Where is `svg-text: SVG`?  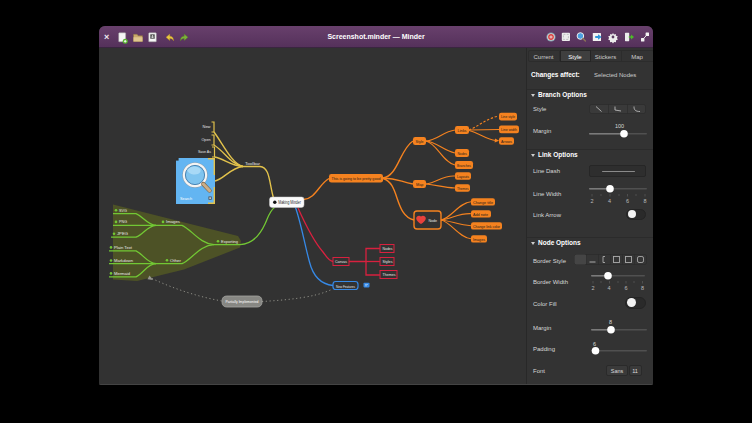 svg-text: SVG is located at coordinates (124, 210).